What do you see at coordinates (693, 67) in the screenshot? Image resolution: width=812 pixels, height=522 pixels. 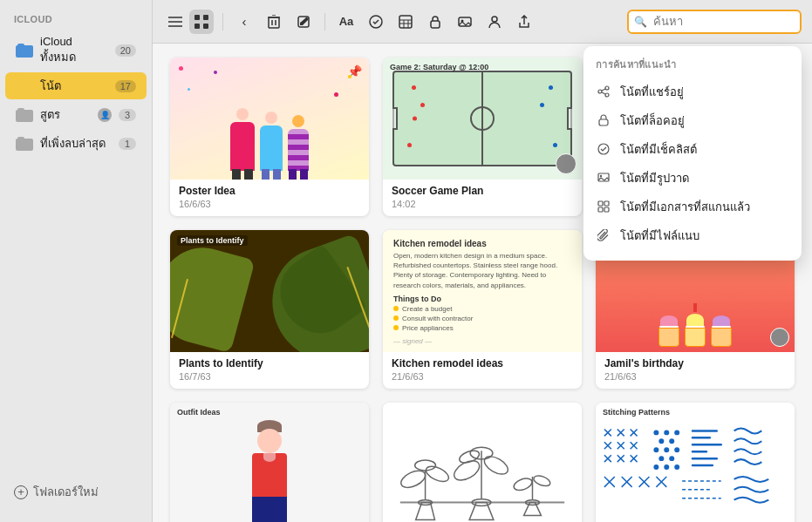 I see `dropdown-header: การค้นหาที่แนะนำ` at bounding box center [693, 67].